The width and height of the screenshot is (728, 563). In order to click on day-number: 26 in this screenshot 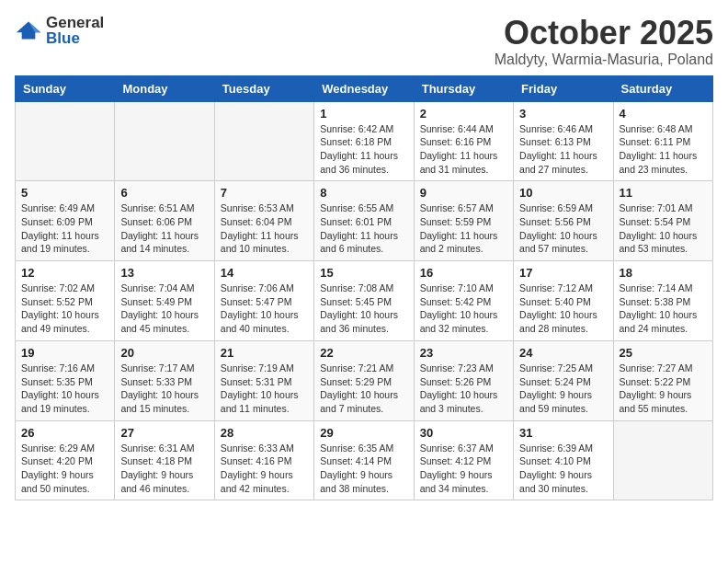, I will do `click(64, 432)`.